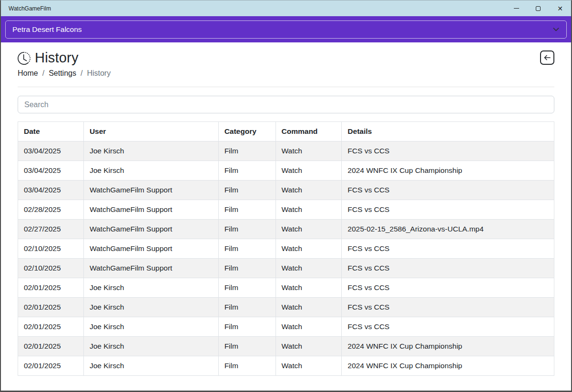 Image resolution: width=572 pixels, height=392 pixels. I want to click on team-selector-band: Petra Desert Falcons, so click(286, 30).